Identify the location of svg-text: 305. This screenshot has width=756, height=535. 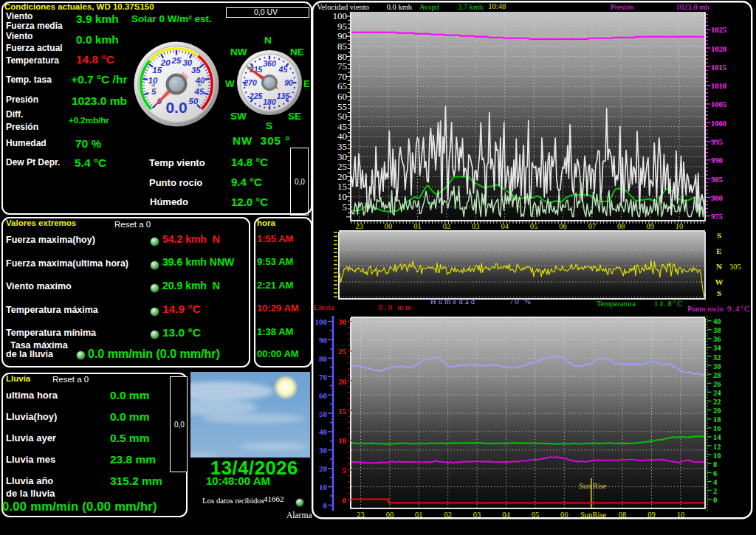
(735, 267).